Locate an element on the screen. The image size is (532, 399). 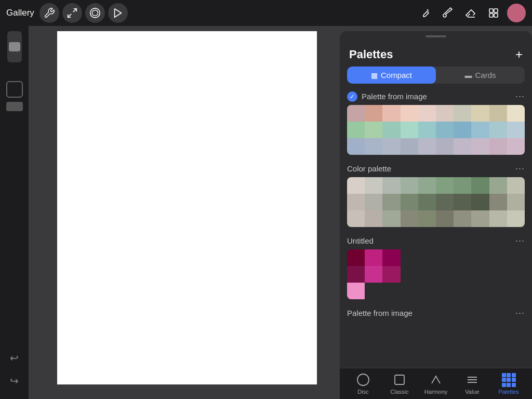
rect-button is located at coordinates (15, 107).